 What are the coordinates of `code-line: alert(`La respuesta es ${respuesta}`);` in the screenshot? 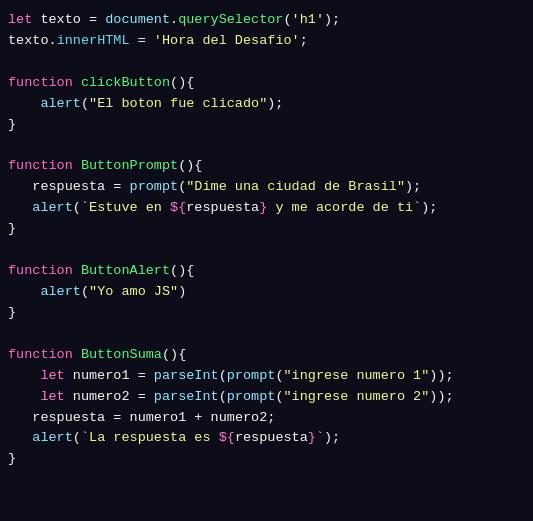 It's located at (266, 438).